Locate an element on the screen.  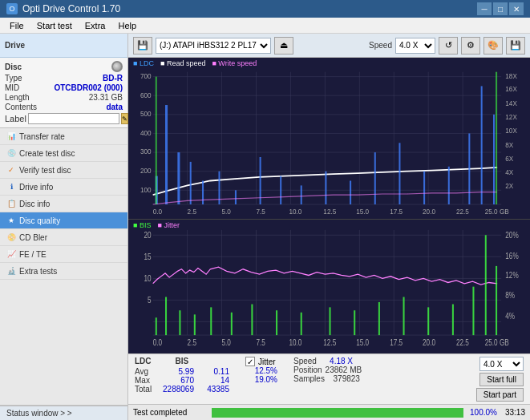
svg-text: 12.5 is located at coordinates (330, 343).